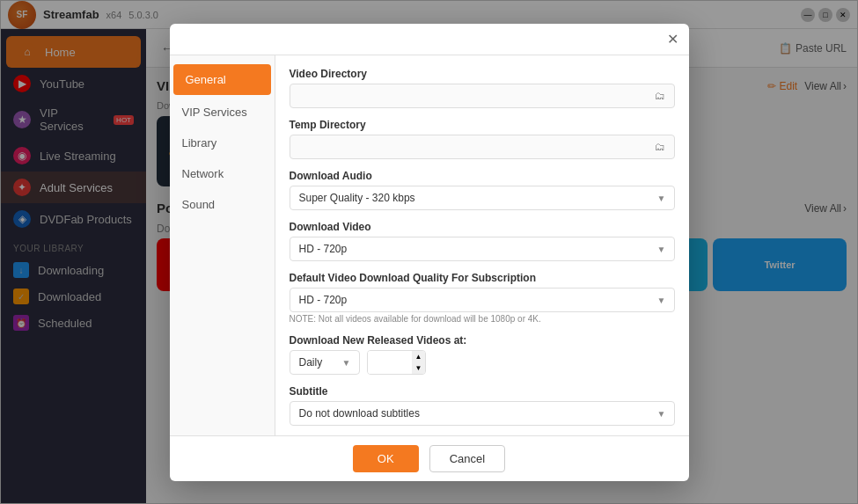 Image resolution: width=858 pixels, height=504 pixels. Describe the element at coordinates (419, 357) in the screenshot. I see `time-up-button: ▲` at that location.